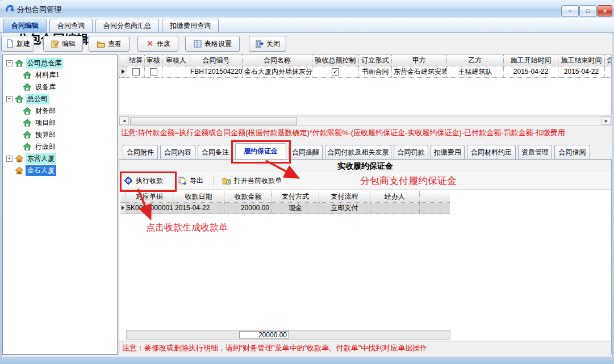 The width and height of the screenshot is (614, 364). What do you see at coordinates (127, 26) in the screenshot?
I see `tab-subcontractor-summary: 合同分包商汇总` at bounding box center [127, 26].